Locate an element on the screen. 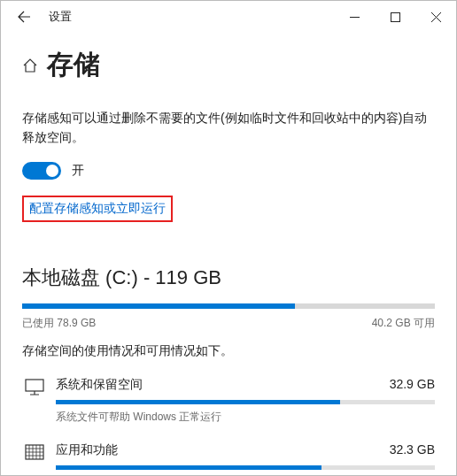 The width and height of the screenshot is (457, 476). disk-used-label: 已使用 78.9 GB is located at coordinates (58, 324).